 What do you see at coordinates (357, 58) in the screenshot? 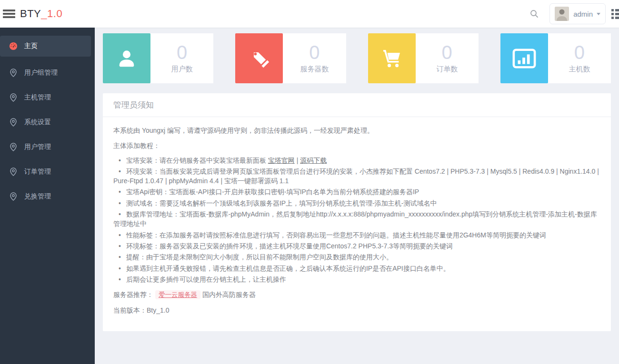
I see `stat-cards: 0 用户数 0 服务器数` at bounding box center [357, 58].